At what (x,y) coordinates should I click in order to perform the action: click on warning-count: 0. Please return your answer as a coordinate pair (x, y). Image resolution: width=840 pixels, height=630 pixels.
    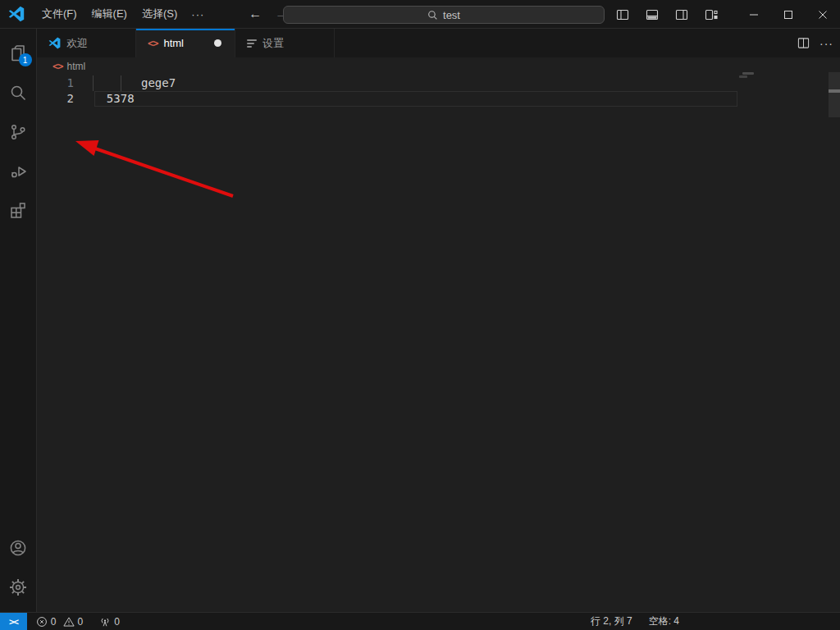
    Looking at the image, I should click on (80, 622).